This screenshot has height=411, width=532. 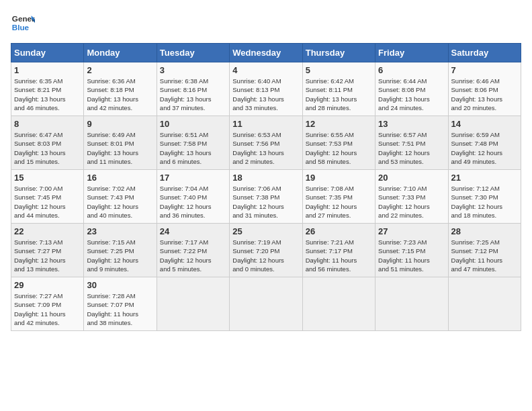 What do you see at coordinates (193, 70) in the screenshot?
I see `day-number: 3` at bounding box center [193, 70].